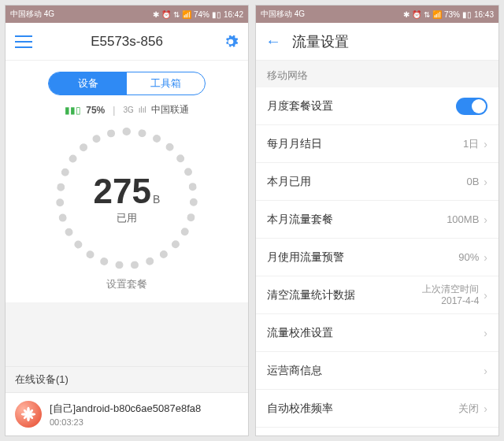 This screenshot has width=504, height=441. Describe the element at coordinates (273, 41) in the screenshot. I see `back-button: ←` at that location.